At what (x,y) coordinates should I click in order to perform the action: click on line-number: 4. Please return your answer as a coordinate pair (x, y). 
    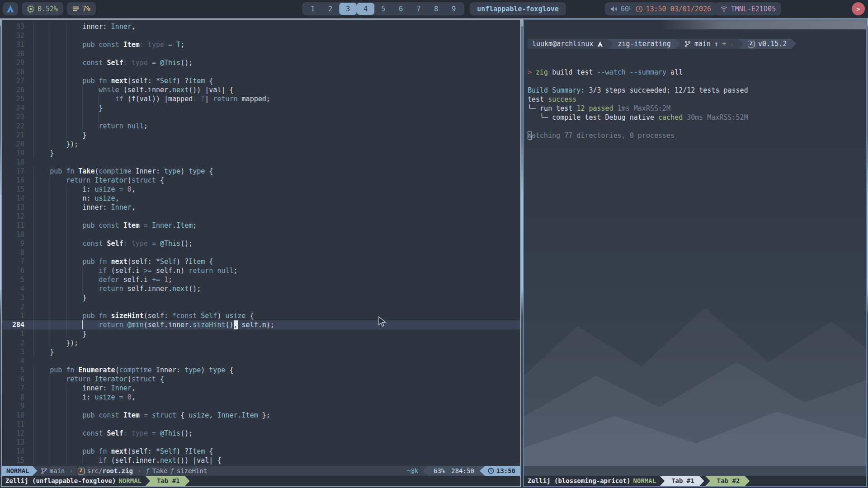
    Looking at the image, I should click on (13, 289).